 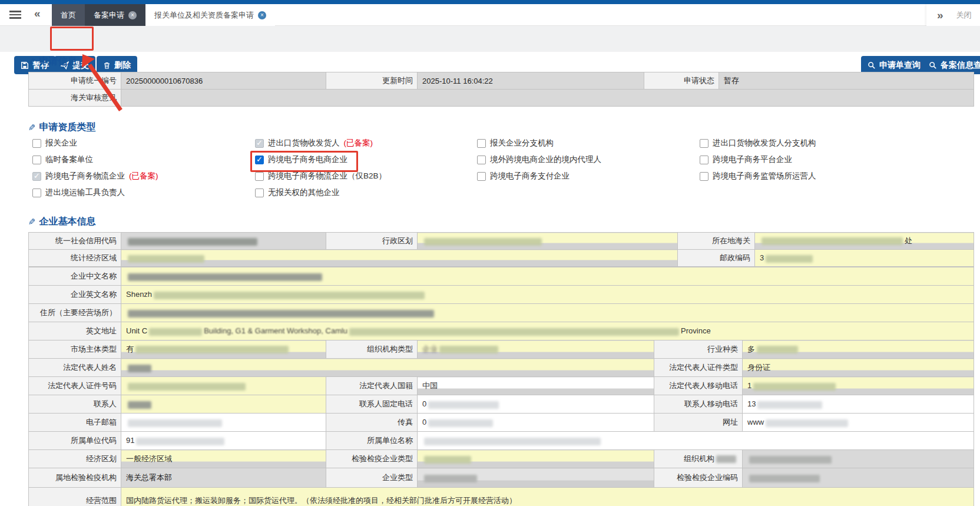 I want to click on contact-mobile-value: 13, so click(x=859, y=404).